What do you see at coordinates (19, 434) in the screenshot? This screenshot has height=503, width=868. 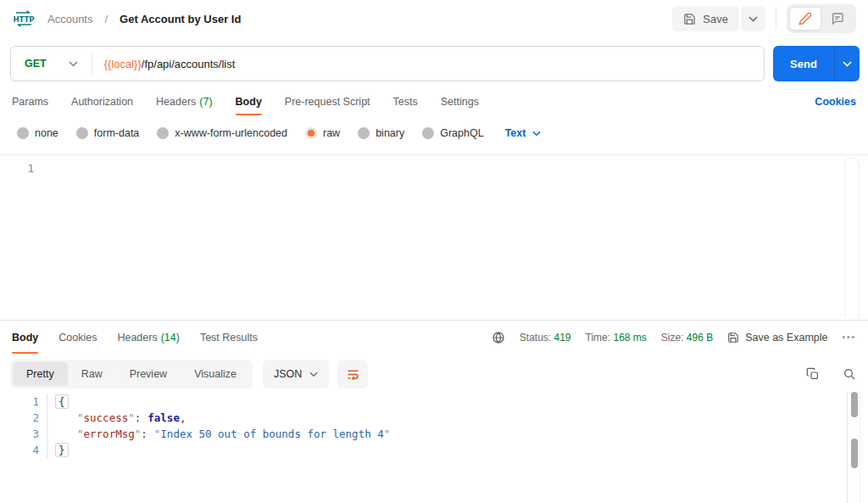 I see `line-number: 3` at bounding box center [19, 434].